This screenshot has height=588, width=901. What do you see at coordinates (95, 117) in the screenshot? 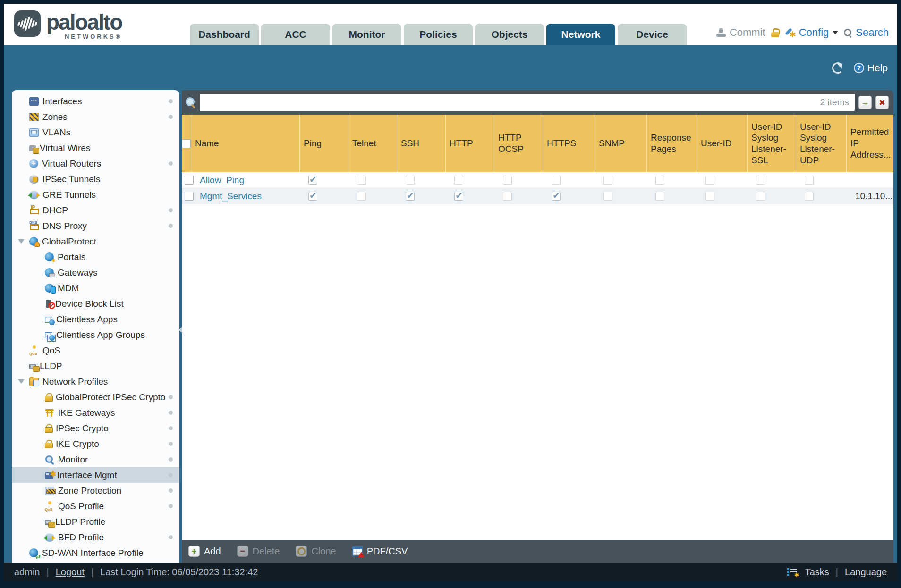
I see `sidebar-item-zones: Zones` at bounding box center [95, 117].